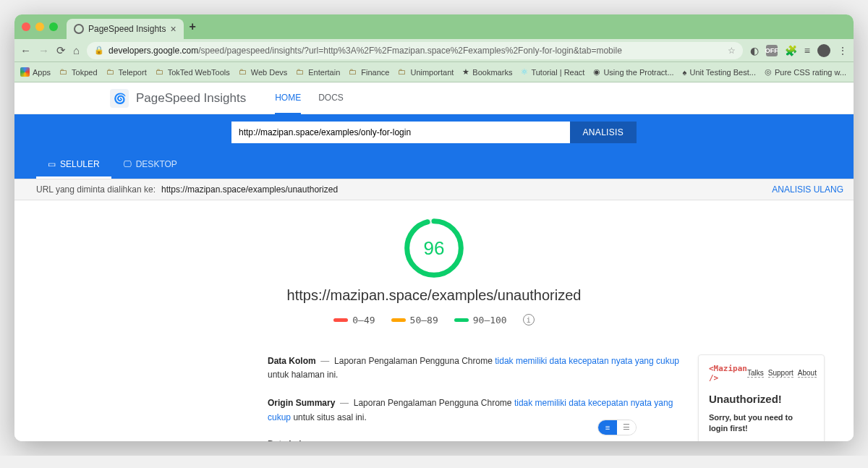  Describe the element at coordinates (250, 190) in the screenshot. I see `redirect-url: https://mazipan.space/examples/unauthori…` at that location.